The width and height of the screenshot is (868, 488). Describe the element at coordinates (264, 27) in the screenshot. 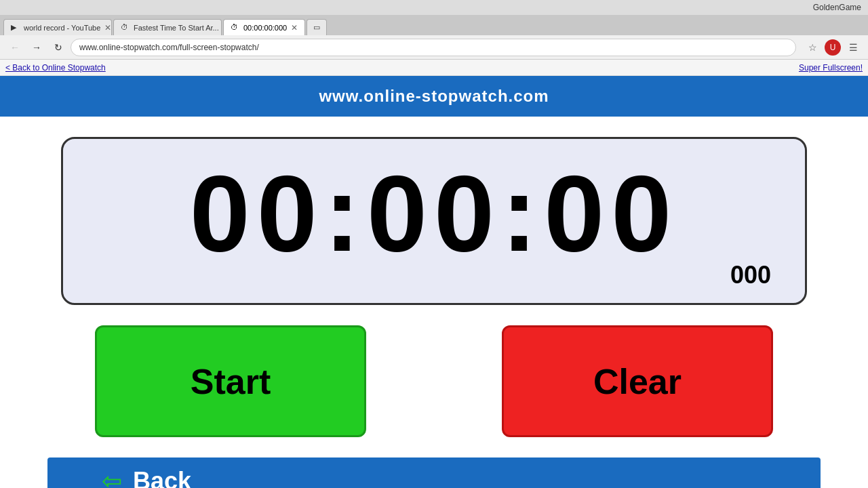

I see `tab-stopwatch: ⏱ 00:00:00:000 ✕` at that location.